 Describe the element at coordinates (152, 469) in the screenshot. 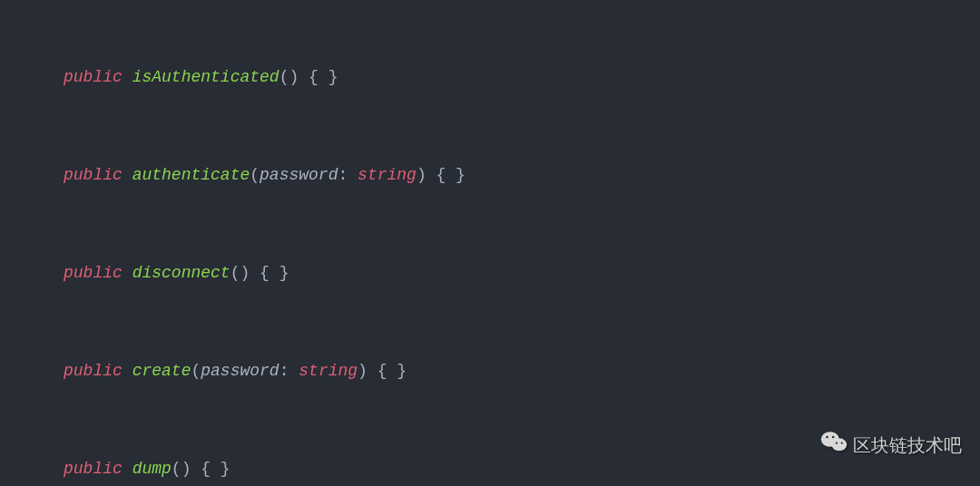

I see `function-name: dump` at that location.